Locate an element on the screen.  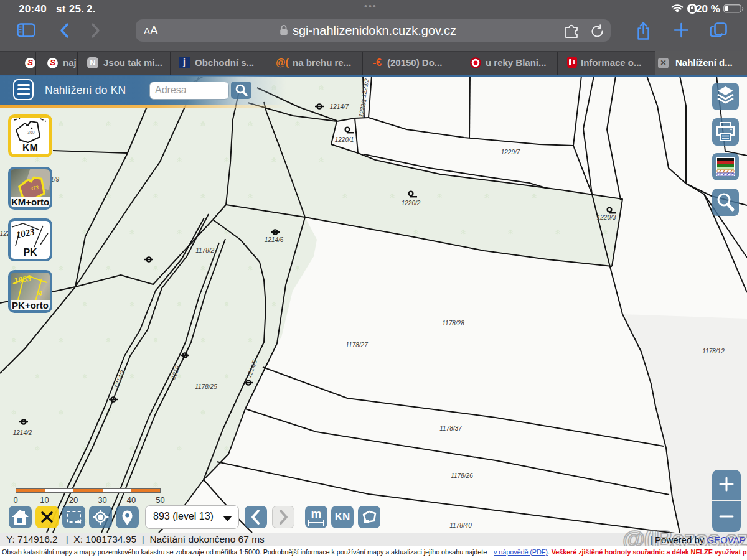
svg-text: 1178/40 is located at coordinates (461, 525).